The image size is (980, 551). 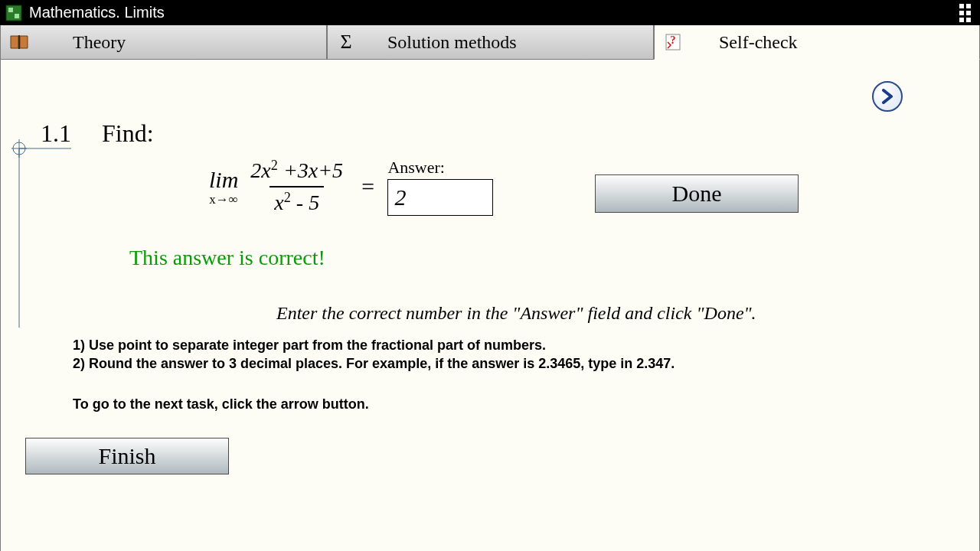 What do you see at coordinates (758, 43) in the screenshot?
I see `tab-label: Self-check` at bounding box center [758, 43].